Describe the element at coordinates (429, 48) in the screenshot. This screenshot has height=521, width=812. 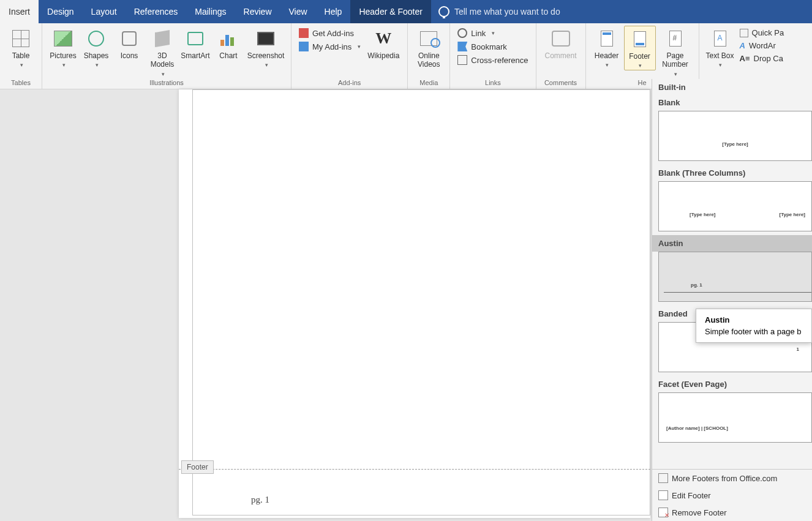
I see `online-videos-button: Online Videos` at that location.